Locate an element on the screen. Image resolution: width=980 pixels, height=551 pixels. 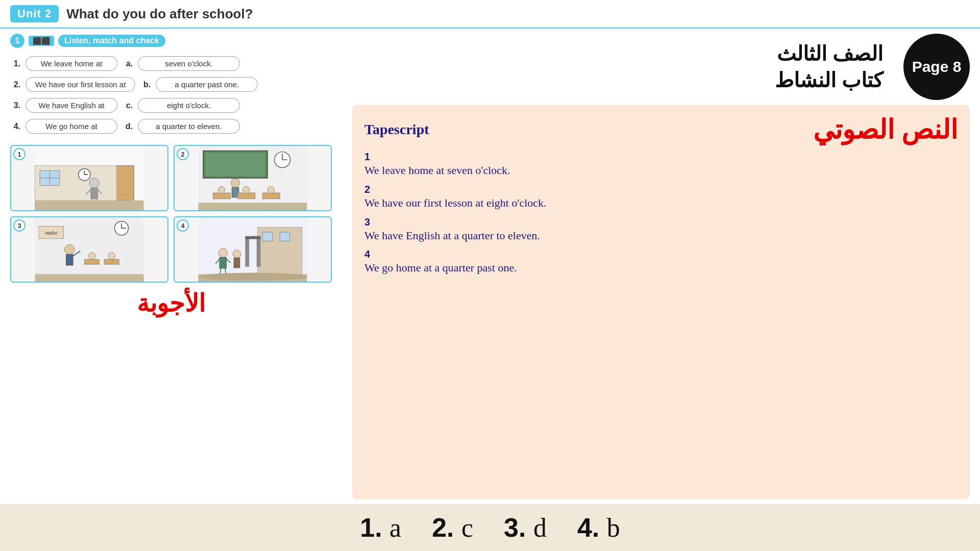
activity-label: Listen, match and check is located at coordinates (112, 41).